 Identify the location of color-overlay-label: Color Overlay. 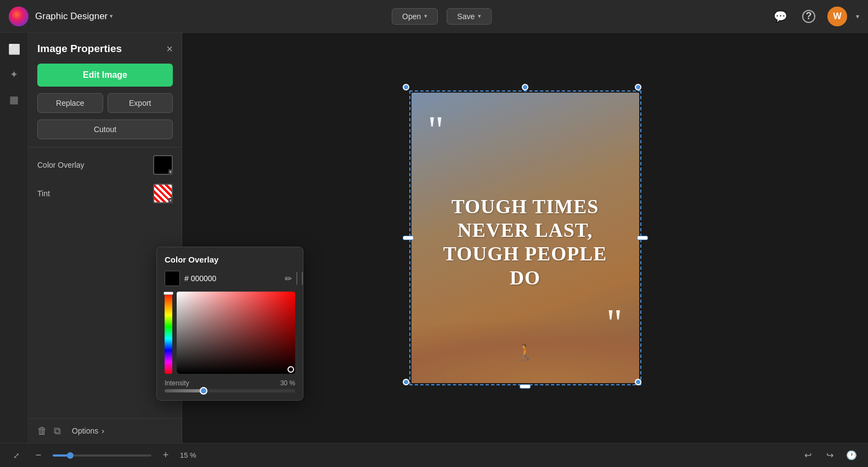
(61, 165).